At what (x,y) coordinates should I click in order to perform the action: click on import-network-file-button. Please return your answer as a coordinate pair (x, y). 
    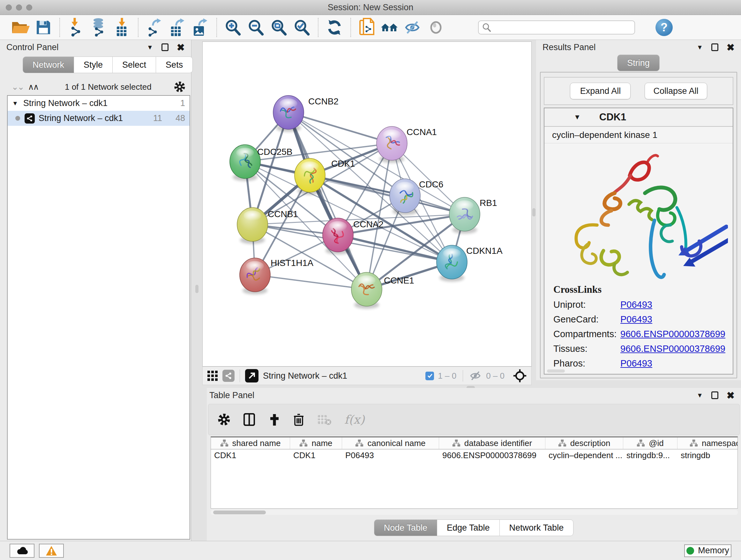
    Looking at the image, I should click on (76, 27).